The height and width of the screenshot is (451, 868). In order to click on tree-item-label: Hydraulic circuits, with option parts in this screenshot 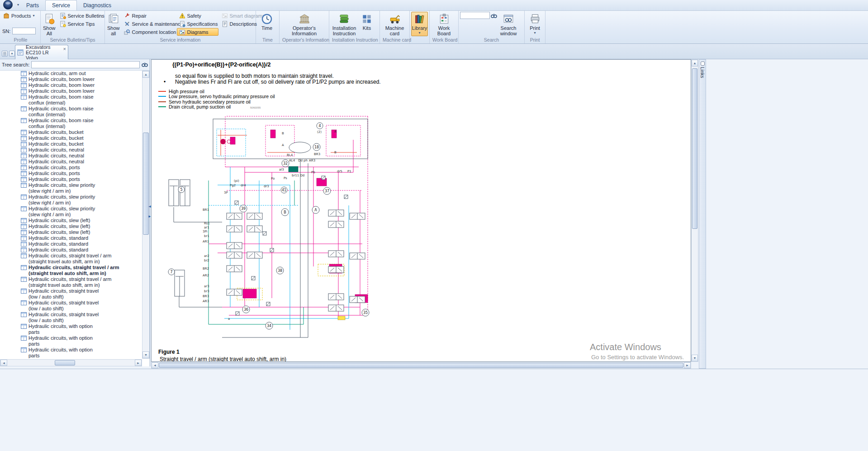, I will do `click(61, 341)`.